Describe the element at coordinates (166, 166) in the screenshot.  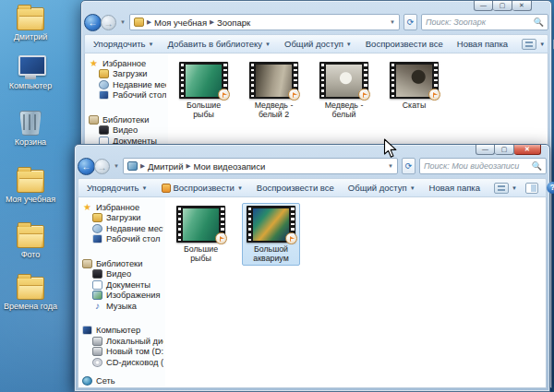
I see `breadcrumb-item: Дмитрий` at that location.